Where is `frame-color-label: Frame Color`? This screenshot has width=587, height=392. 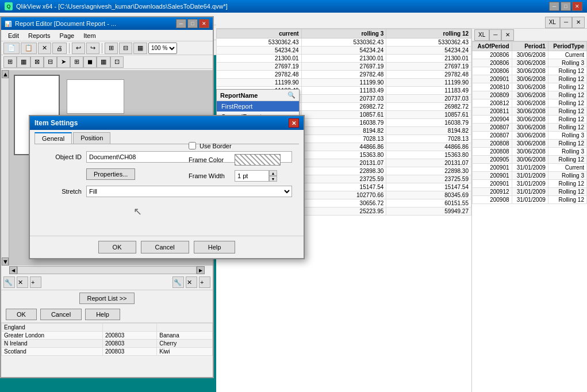
frame-color-label: Frame Color is located at coordinates (212, 160).